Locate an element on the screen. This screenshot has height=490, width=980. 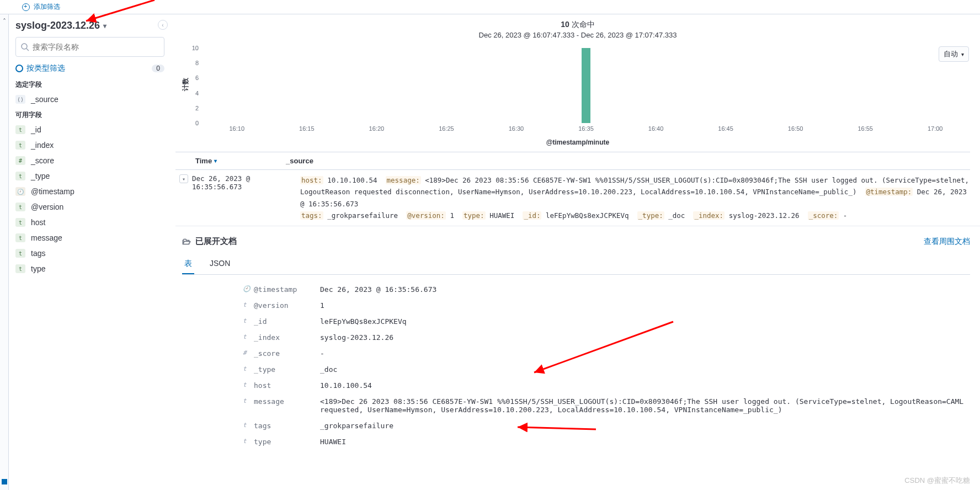
doc-tabs: 表 JSON is located at coordinates (576, 265).